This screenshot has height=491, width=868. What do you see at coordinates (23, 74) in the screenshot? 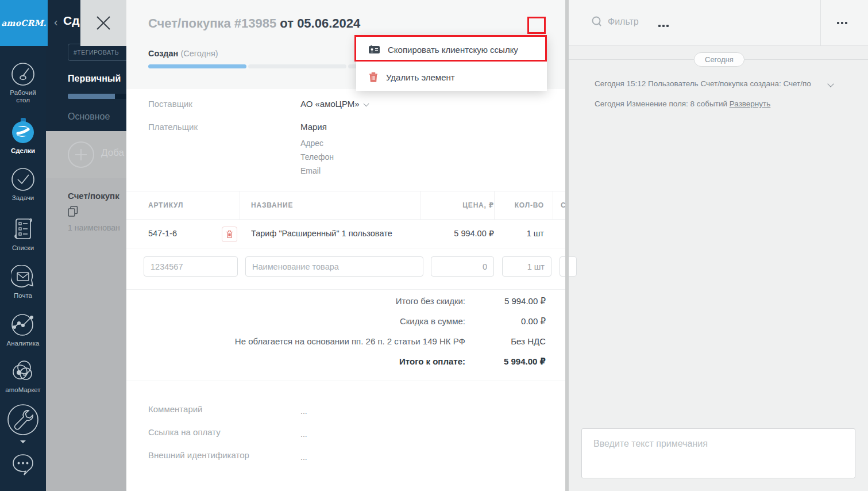
I see `dashboard-icon` at bounding box center [23, 74].